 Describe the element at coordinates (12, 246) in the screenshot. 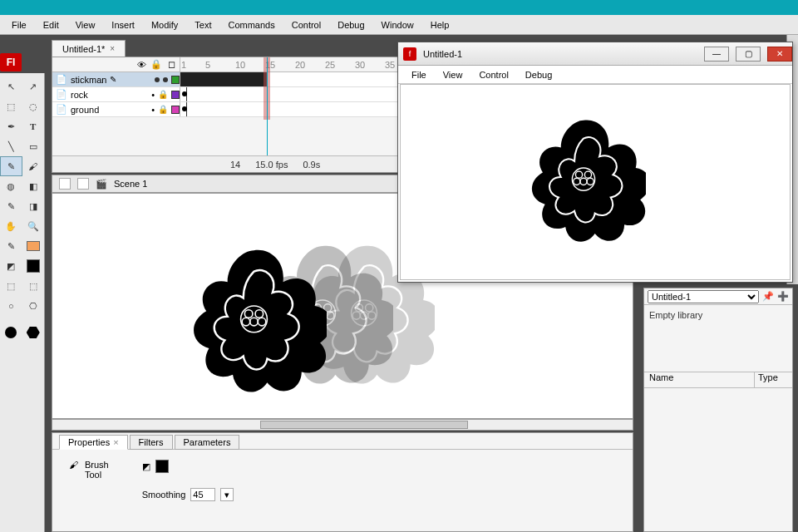

I see `stroke-color: ✎` at that location.